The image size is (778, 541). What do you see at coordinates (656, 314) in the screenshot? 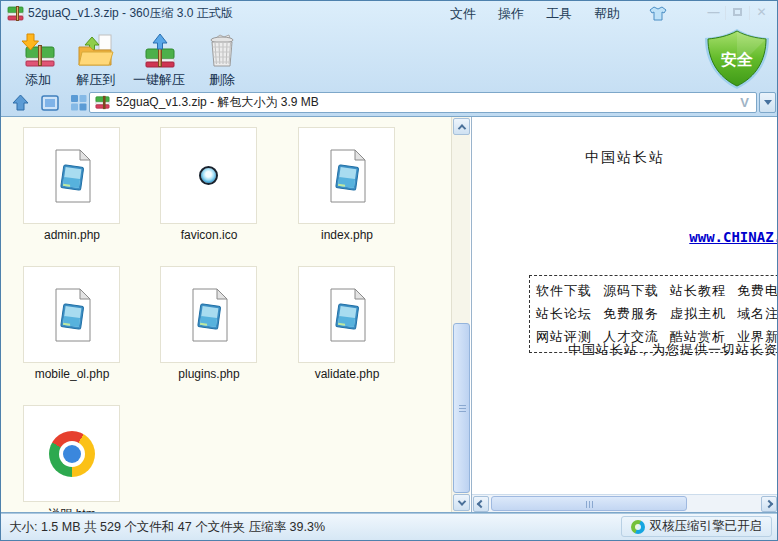
I see `preview-links-table: 软件下载源码下载站长教程免费电站长论坛免费服务虚拟主机域名注网站评测人才交流酷站…` at bounding box center [656, 314].